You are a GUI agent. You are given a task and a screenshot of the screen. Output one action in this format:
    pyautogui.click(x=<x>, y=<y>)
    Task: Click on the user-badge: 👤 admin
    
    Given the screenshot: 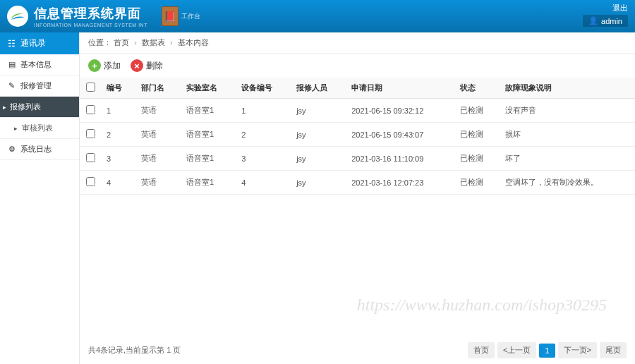 What is the action you would take?
    pyautogui.click(x=605, y=21)
    